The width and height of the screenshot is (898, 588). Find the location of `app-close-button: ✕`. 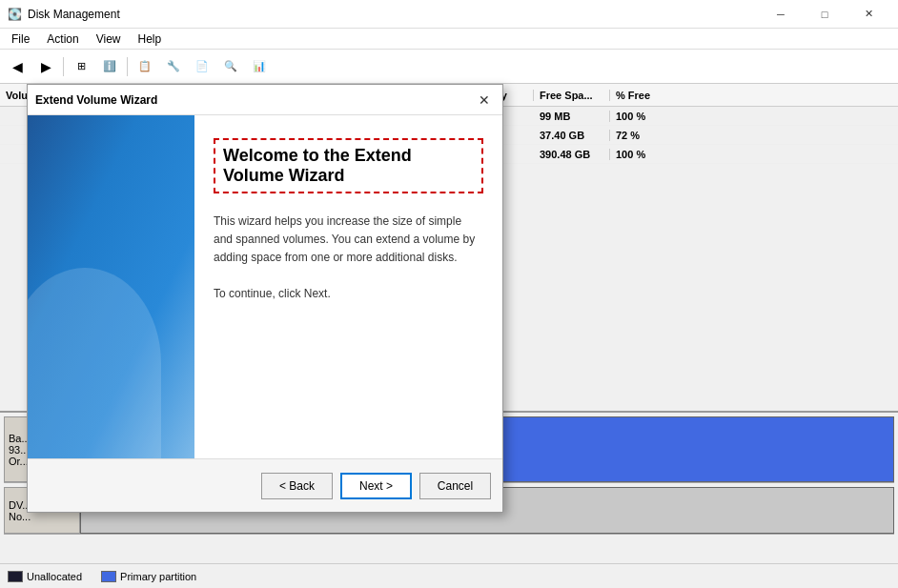

app-close-button: ✕ is located at coordinates (868, 14).